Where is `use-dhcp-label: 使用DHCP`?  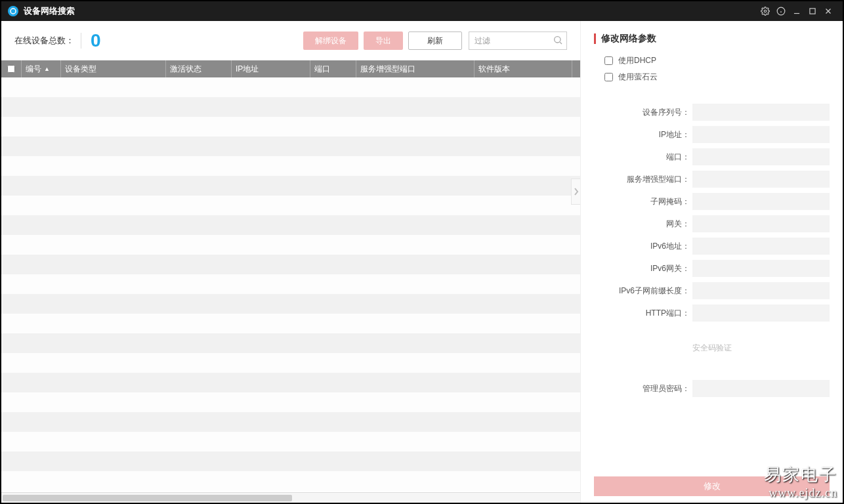 use-dhcp-label: 使用DHCP is located at coordinates (637, 60).